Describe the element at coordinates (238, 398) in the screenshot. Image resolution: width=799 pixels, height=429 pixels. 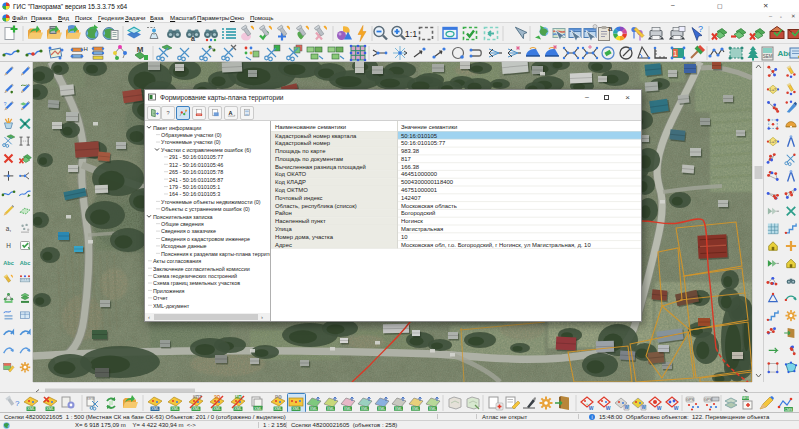
I see `svg-text: НП` at that location.